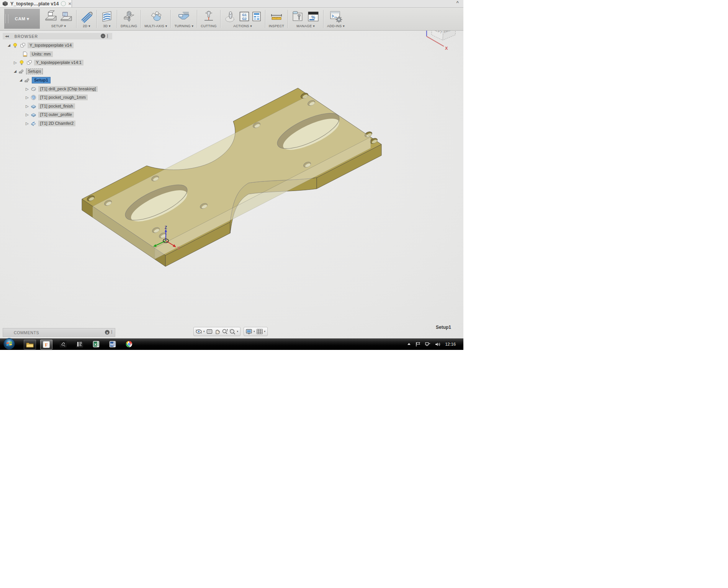 The height and width of the screenshot is (588, 728). What do you see at coordinates (306, 26) in the screenshot?
I see `toolbar-group-manage-label: MANAGE ▾` at bounding box center [306, 26].